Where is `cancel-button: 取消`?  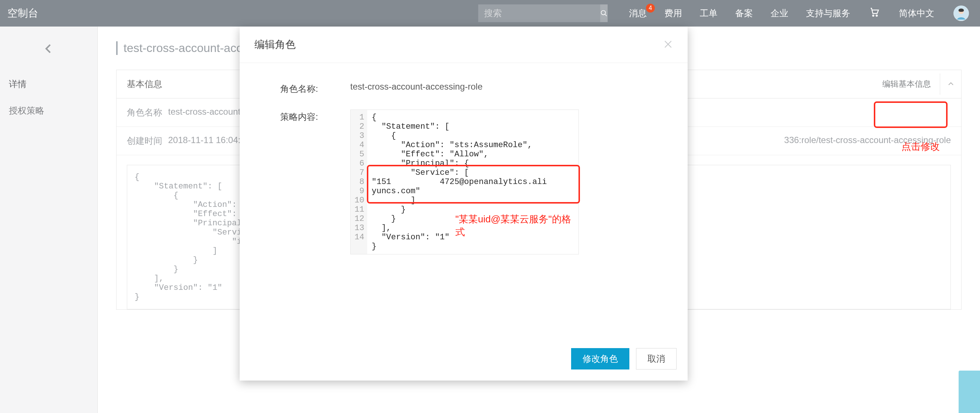
cancel-button: 取消 is located at coordinates (656, 359).